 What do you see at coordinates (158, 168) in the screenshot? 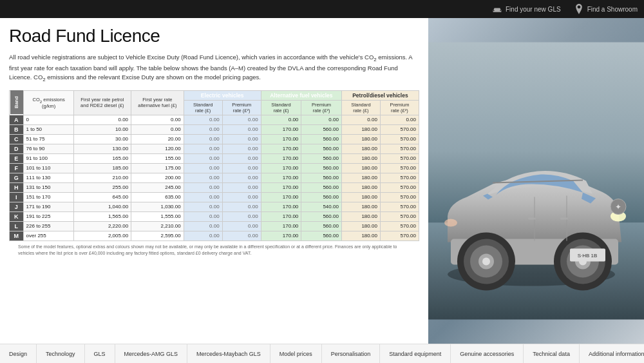
I see `alt-fuel-cell: 175.00` at bounding box center [158, 168].